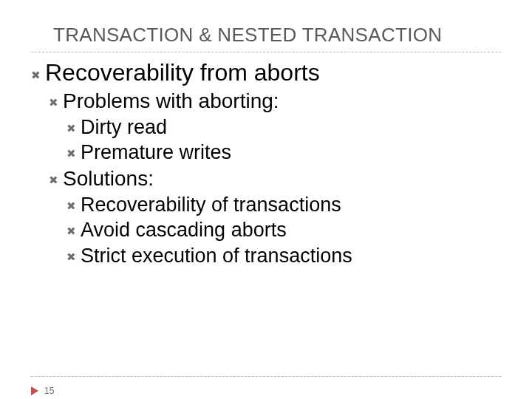  What do you see at coordinates (156, 152) in the screenshot?
I see `bullet-text: Premature writes` at bounding box center [156, 152].